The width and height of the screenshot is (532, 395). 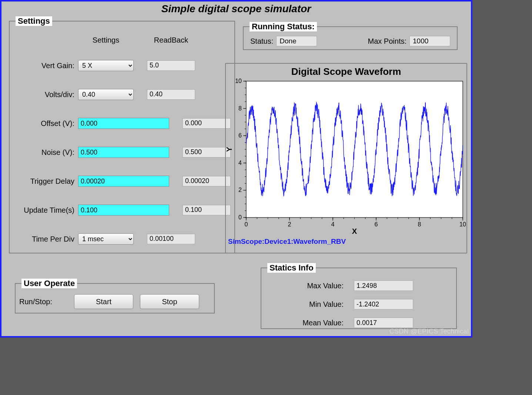 I want to click on stats-legend: Statics Info, so click(x=292, y=268).